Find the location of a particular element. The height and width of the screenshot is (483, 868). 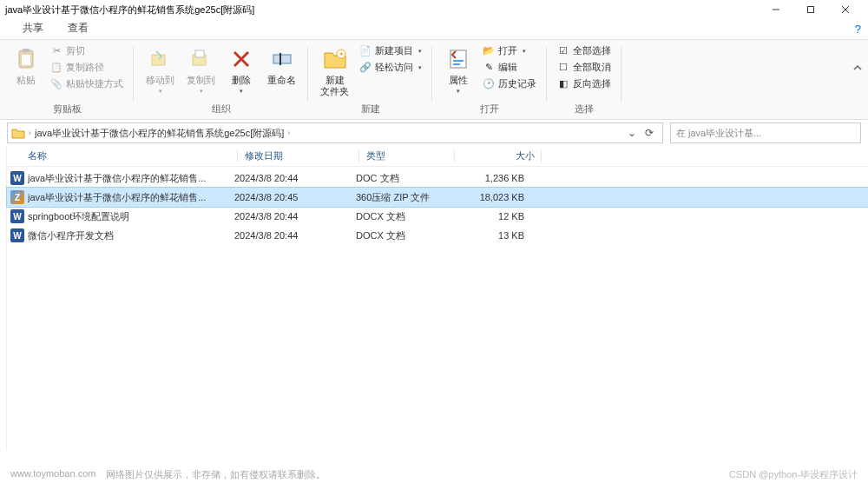

sidebar is located at coordinates (3, 298).